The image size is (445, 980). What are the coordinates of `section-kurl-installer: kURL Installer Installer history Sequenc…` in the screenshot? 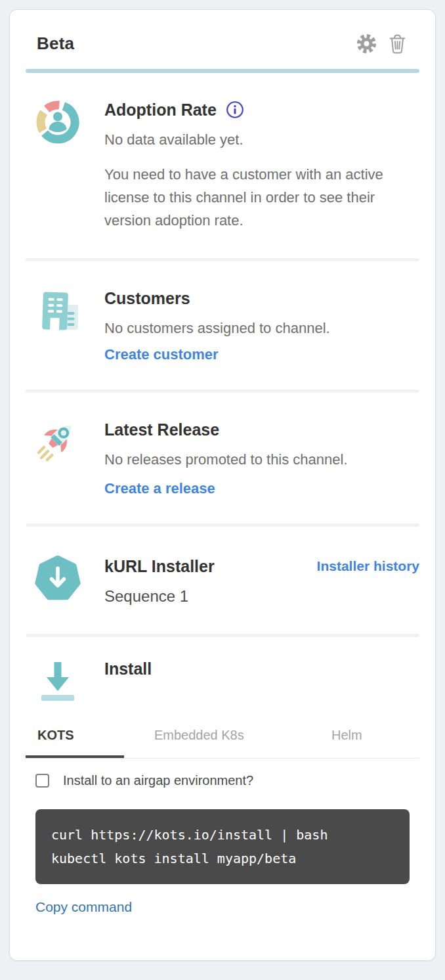 It's located at (222, 581).